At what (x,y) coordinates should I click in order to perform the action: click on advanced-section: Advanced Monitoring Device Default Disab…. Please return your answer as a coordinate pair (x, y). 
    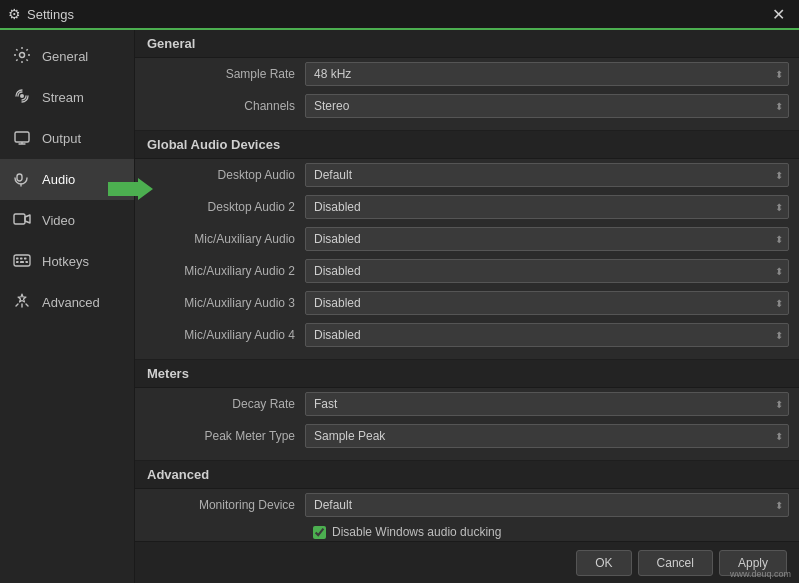
    Looking at the image, I should click on (467, 506).